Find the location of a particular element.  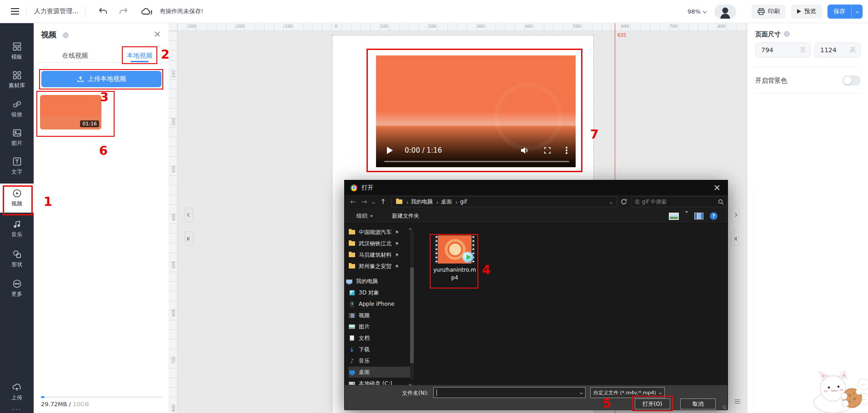

close-icon is located at coordinates (157, 34).